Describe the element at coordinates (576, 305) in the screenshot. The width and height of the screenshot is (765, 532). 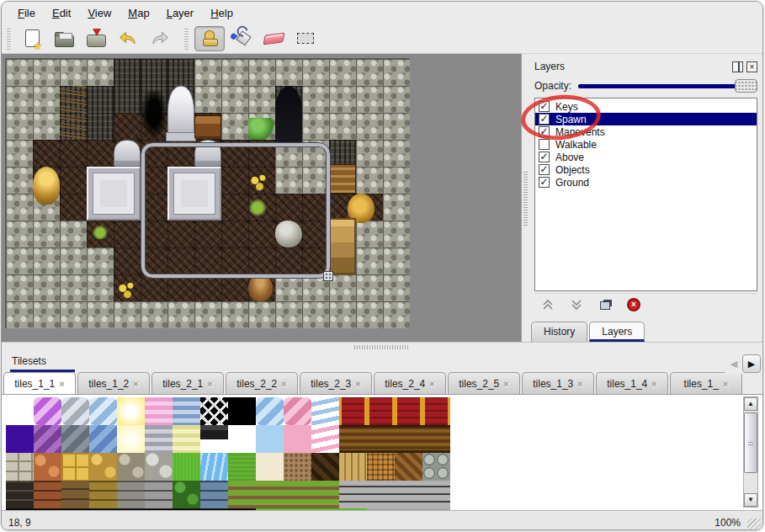
I see `move-layer-down-button` at that location.